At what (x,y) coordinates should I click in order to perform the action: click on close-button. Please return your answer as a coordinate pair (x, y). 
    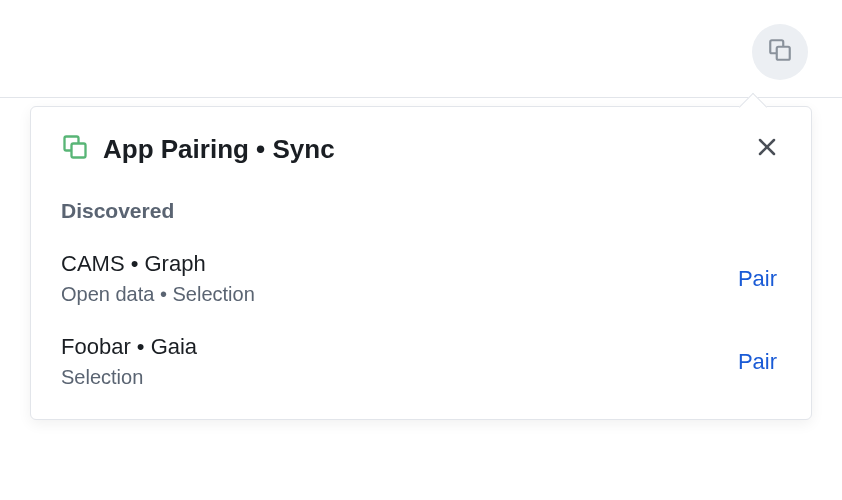
    Looking at the image, I should click on (767, 149).